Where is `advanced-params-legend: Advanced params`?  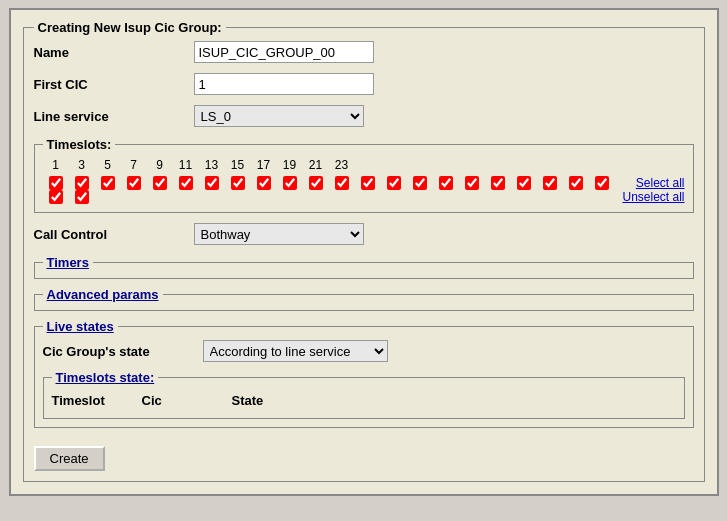
advanced-params-legend: Advanced params is located at coordinates (103, 294).